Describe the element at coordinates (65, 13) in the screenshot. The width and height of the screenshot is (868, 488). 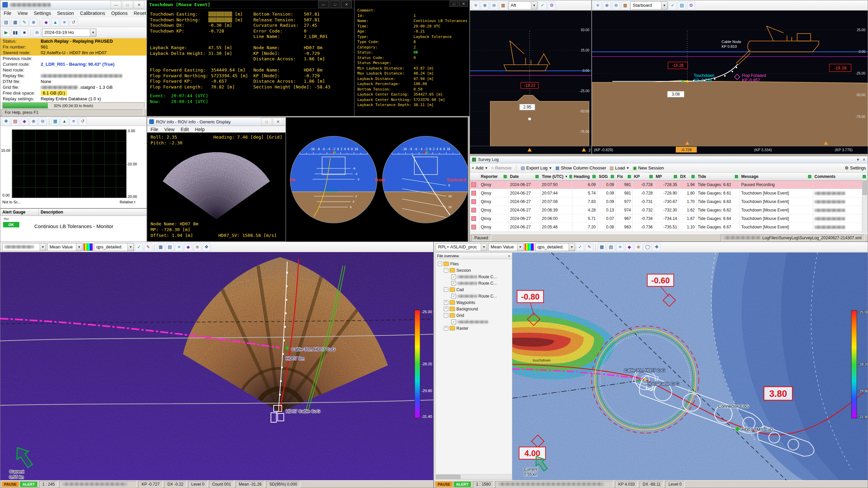
I see `menu-session: Session` at that location.